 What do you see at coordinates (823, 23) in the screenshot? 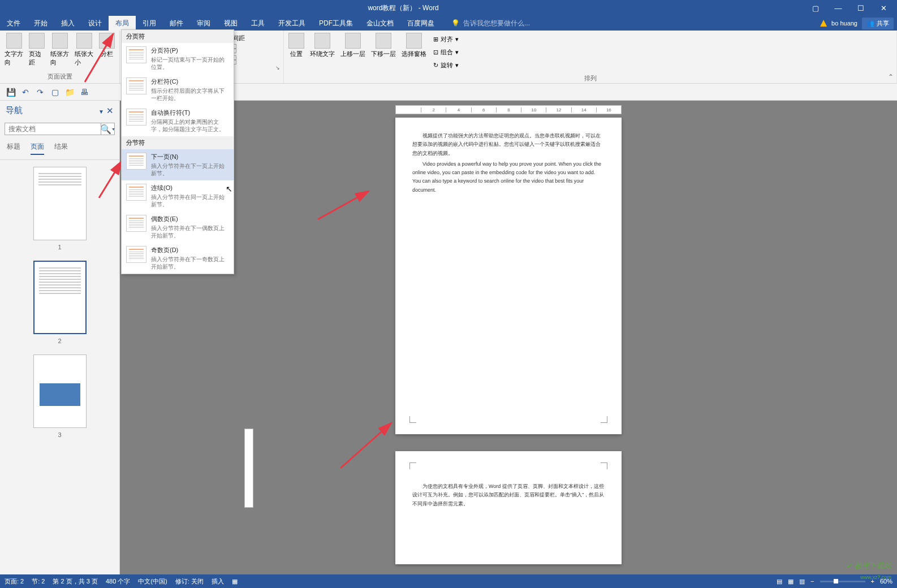
I see `warning-icon` at bounding box center [823, 23].